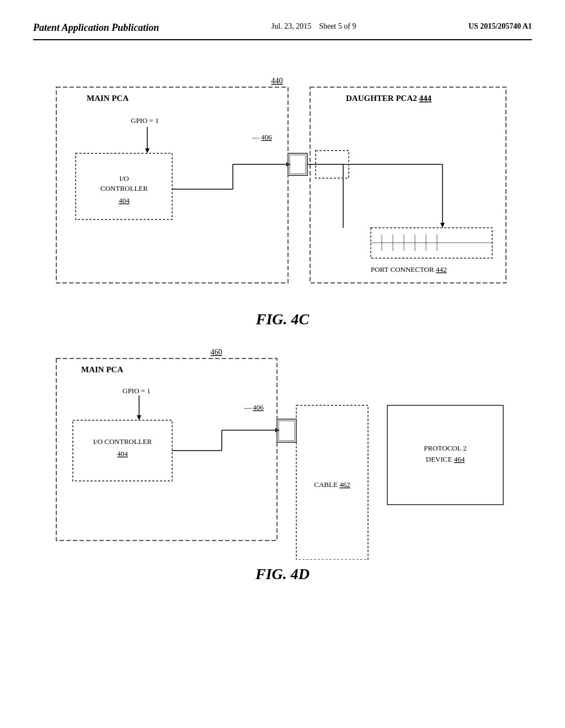 The image size is (565, 728). Describe the element at coordinates (102, 370) in the screenshot. I see `main-pca-label-4d: MAIN PCA` at that location.